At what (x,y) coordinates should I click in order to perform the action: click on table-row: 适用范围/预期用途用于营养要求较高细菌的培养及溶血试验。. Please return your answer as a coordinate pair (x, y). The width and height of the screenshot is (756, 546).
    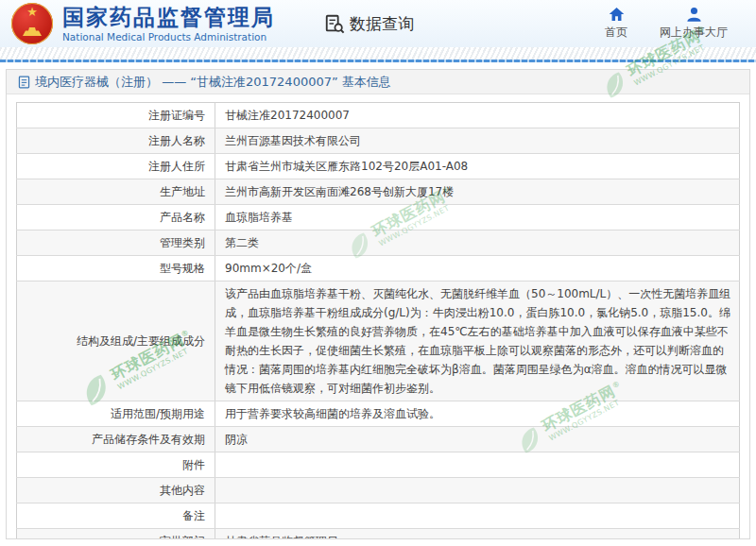
    Looking at the image, I should click on (378, 414).